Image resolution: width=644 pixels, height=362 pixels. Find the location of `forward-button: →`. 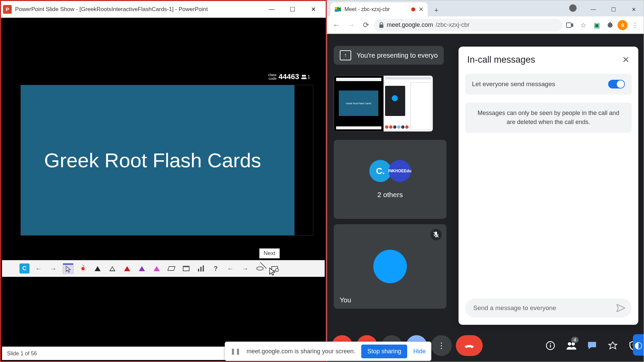

forward-button: → is located at coordinates (351, 25).